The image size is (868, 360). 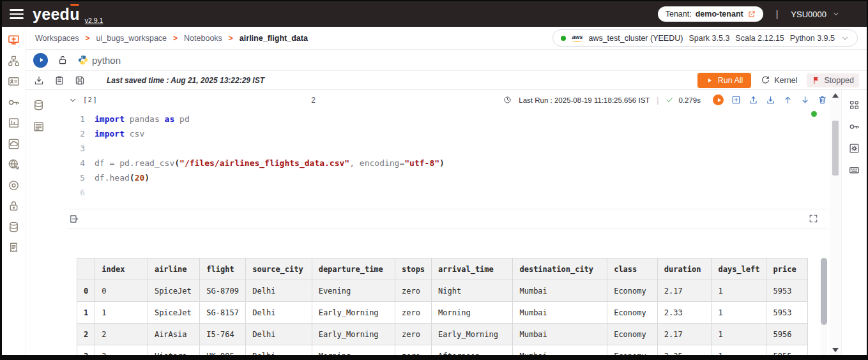 What do you see at coordinates (353, 350) in the screenshot?
I see `table-cell: Morning` at bounding box center [353, 350].